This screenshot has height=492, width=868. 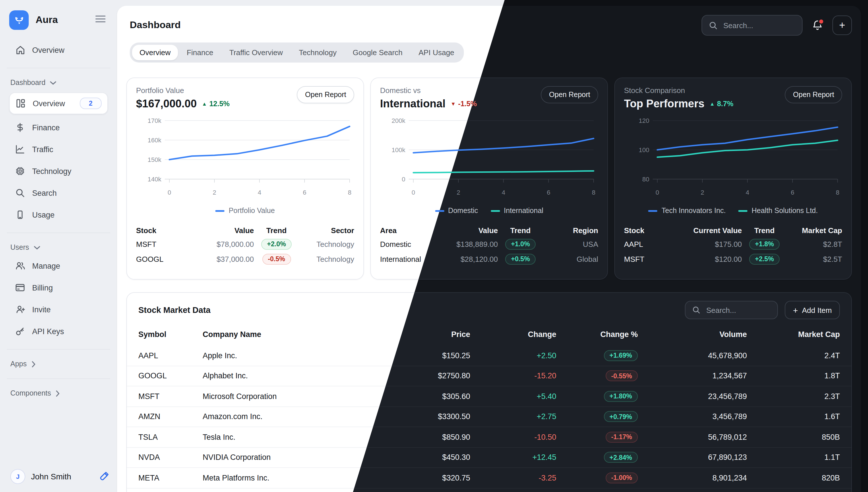 What do you see at coordinates (18, 476) in the screenshot?
I see `avatar: J` at bounding box center [18, 476].